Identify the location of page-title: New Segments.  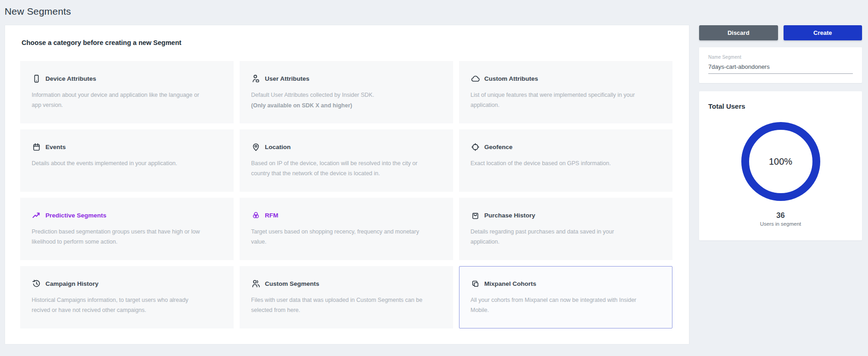
(38, 11).